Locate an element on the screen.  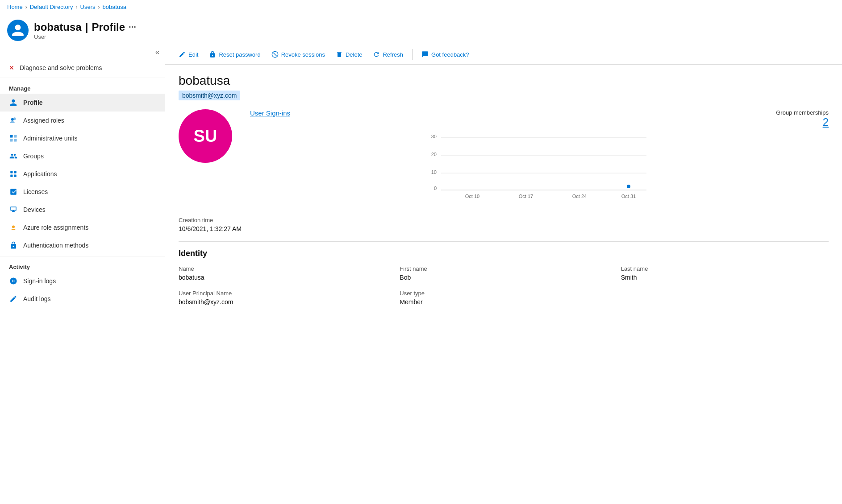
chart-header: User Sign-ins Group memberships 2 is located at coordinates (539, 119).